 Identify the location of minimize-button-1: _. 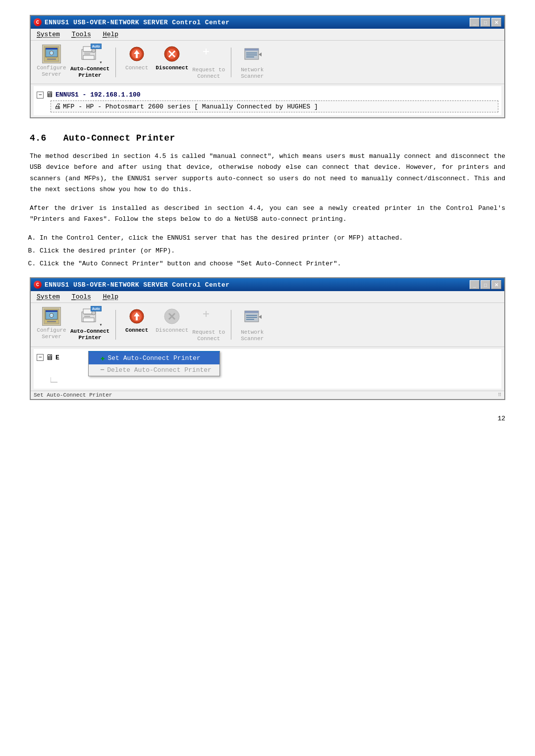
(475, 22).